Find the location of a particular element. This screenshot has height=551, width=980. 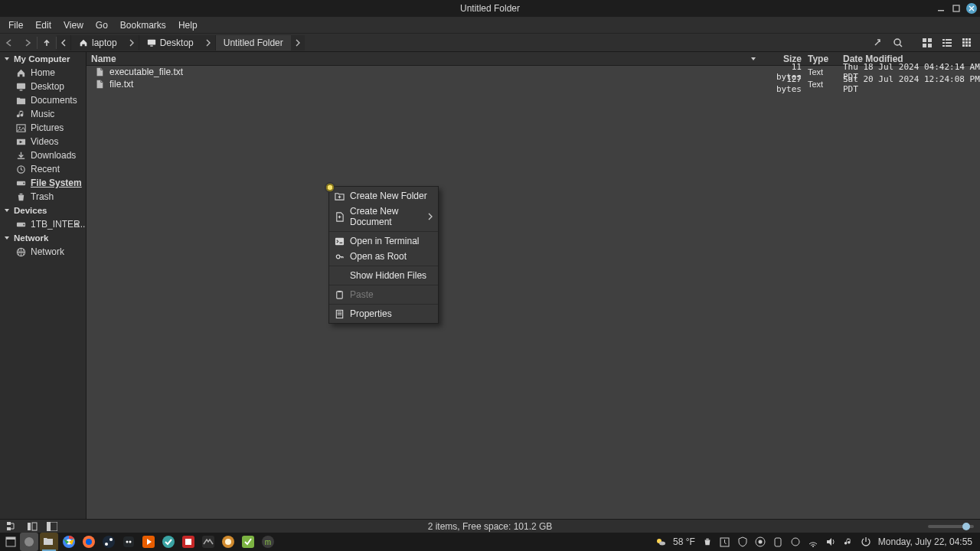

taskbar-mint: m is located at coordinates (268, 542).